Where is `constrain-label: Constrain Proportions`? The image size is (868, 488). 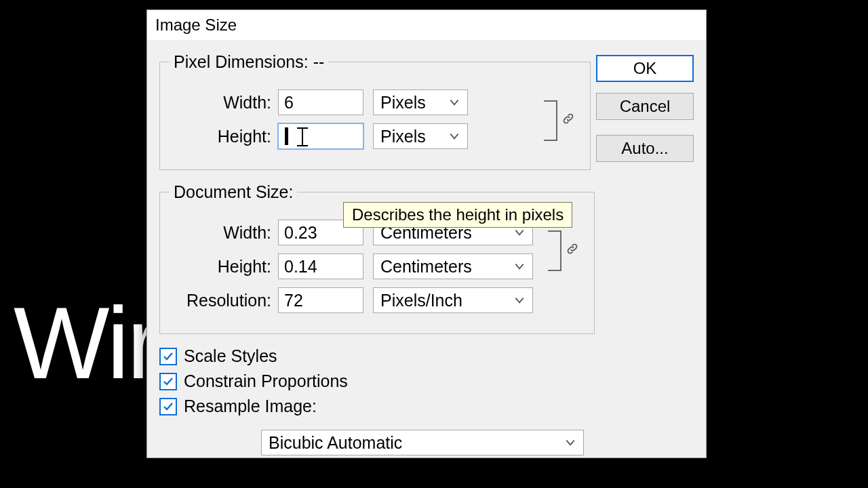
constrain-label: Constrain Proportions is located at coordinates (266, 381).